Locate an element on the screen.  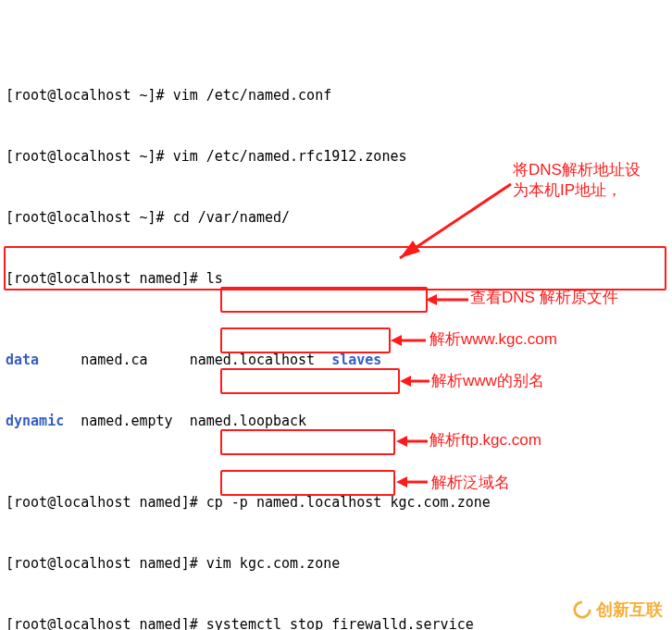
cmd: ls is located at coordinates (215, 278).